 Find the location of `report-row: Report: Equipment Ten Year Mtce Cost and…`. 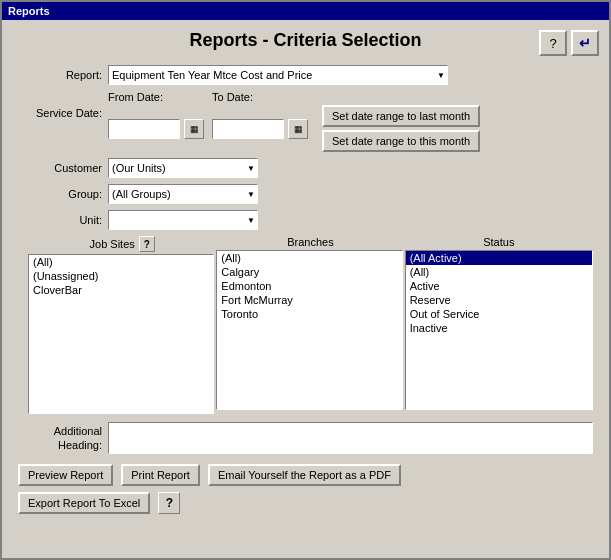

report-row: Report: Equipment Ten Year Mtce Cost and… is located at coordinates (306, 75).